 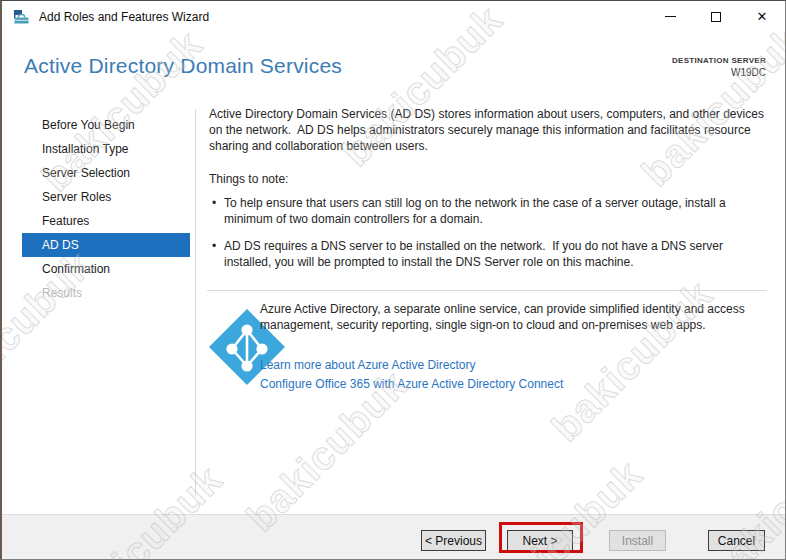 What do you see at coordinates (106, 197) in the screenshot?
I see `sidebar-item-server-roles: Server Roles` at bounding box center [106, 197].